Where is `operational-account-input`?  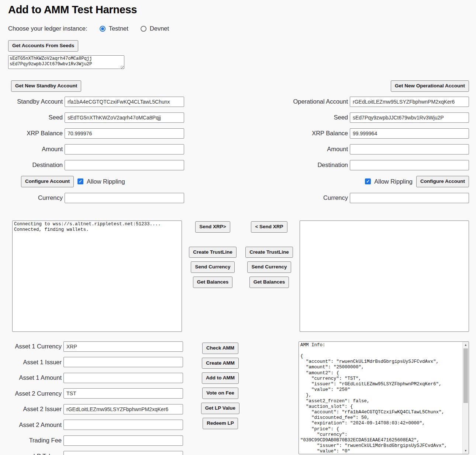 operational-account-input is located at coordinates (410, 102).